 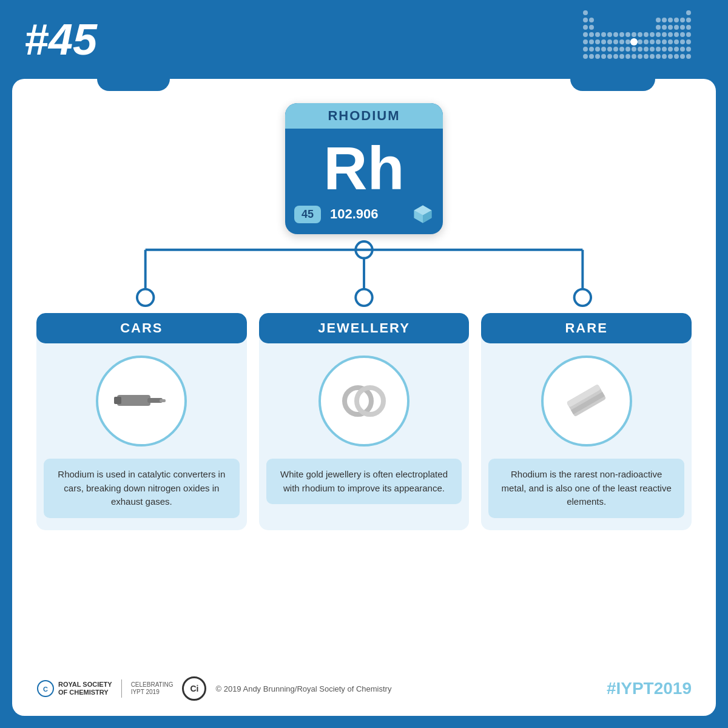 What do you see at coordinates (194, 689) in the screenshot?
I see `ci-label: Ci` at bounding box center [194, 689].